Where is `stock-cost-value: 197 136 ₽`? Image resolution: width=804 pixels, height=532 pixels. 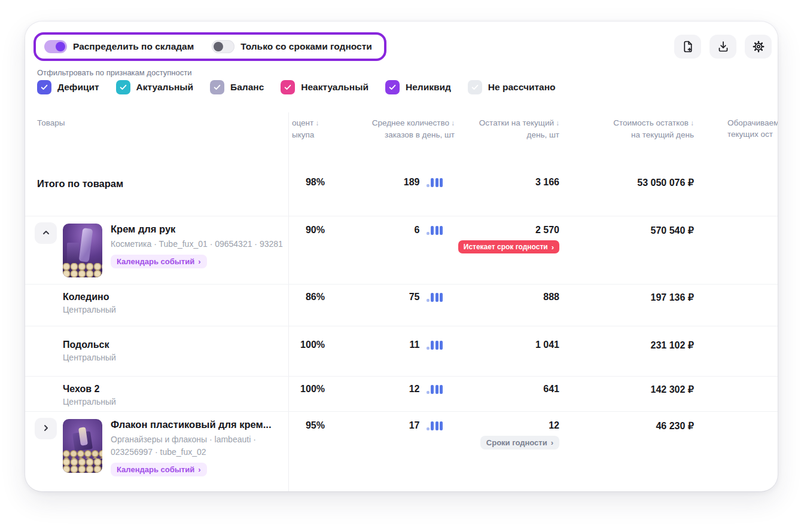 stock-cost-value: 197 136 ₽ is located at coordinates (672, 298).